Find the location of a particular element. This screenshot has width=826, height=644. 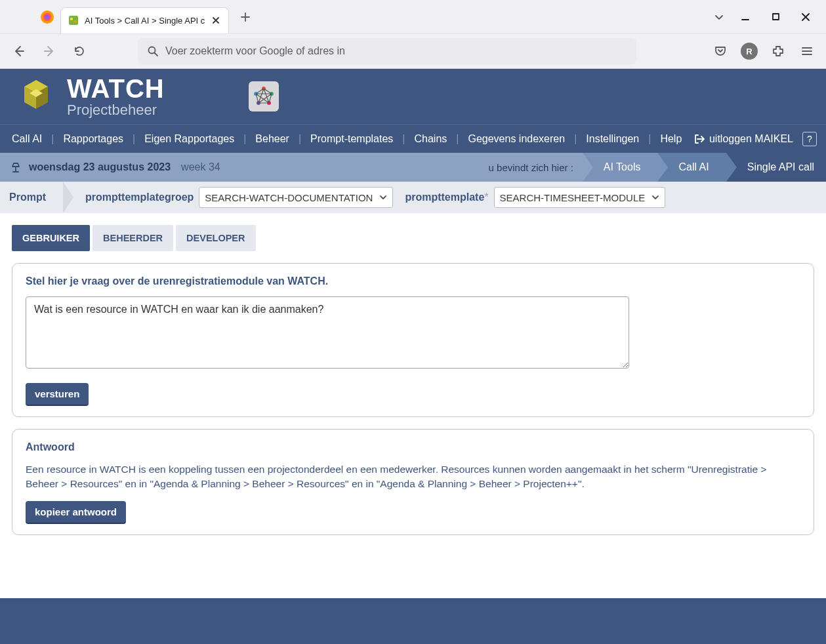

pocket-icon is located at coordinates (720, 51).